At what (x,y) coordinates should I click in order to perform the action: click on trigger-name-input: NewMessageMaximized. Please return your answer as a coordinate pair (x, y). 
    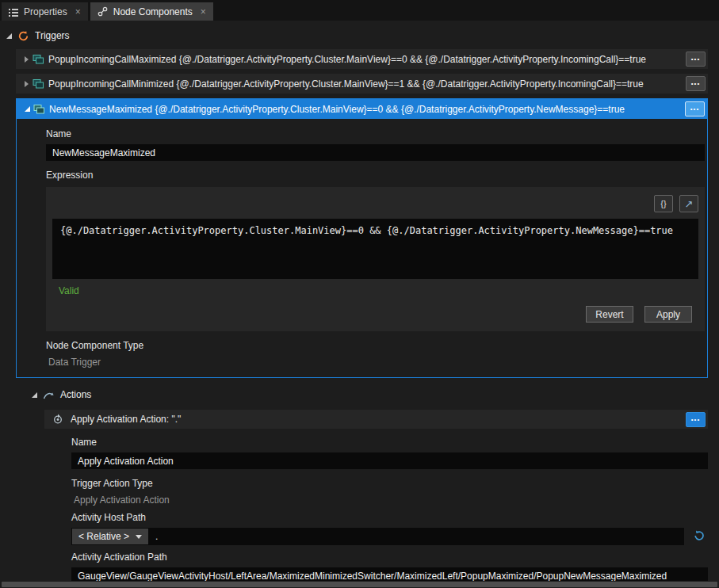
    Looking at the image, I should click on (376, 152).